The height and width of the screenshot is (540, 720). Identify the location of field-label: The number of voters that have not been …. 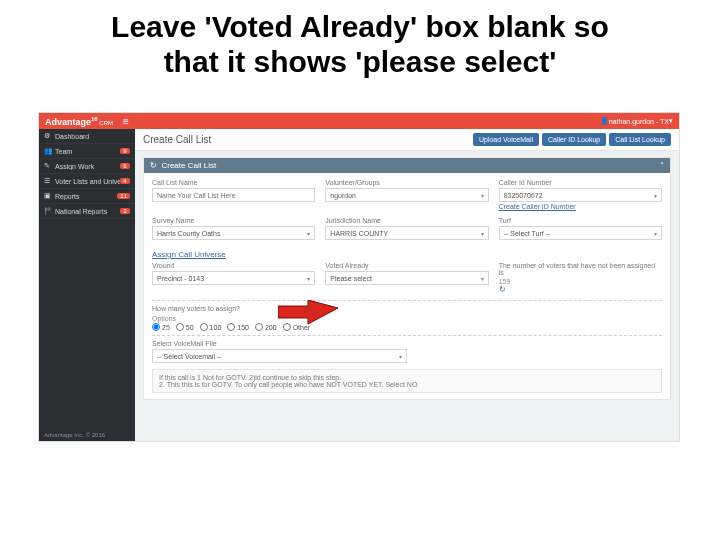
(580, 269).